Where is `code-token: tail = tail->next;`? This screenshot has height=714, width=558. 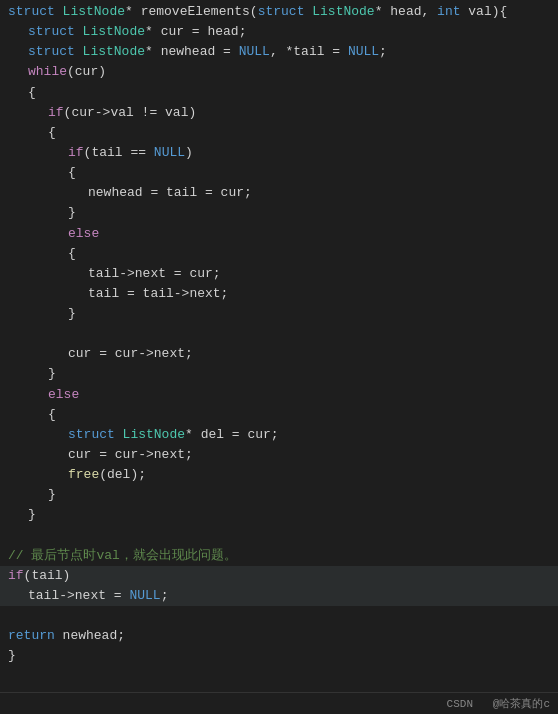 code-token: tail = tail->next; is located at coordinates (158, 294).